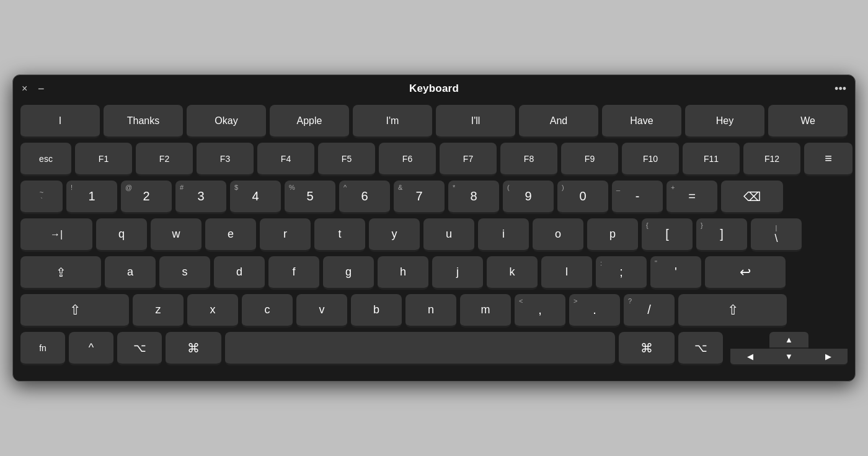 This screenshot has height=456, width=868. Describe the element at coordinates (750, 357) in the screenshot. I see `key-left: ◀` at that location.